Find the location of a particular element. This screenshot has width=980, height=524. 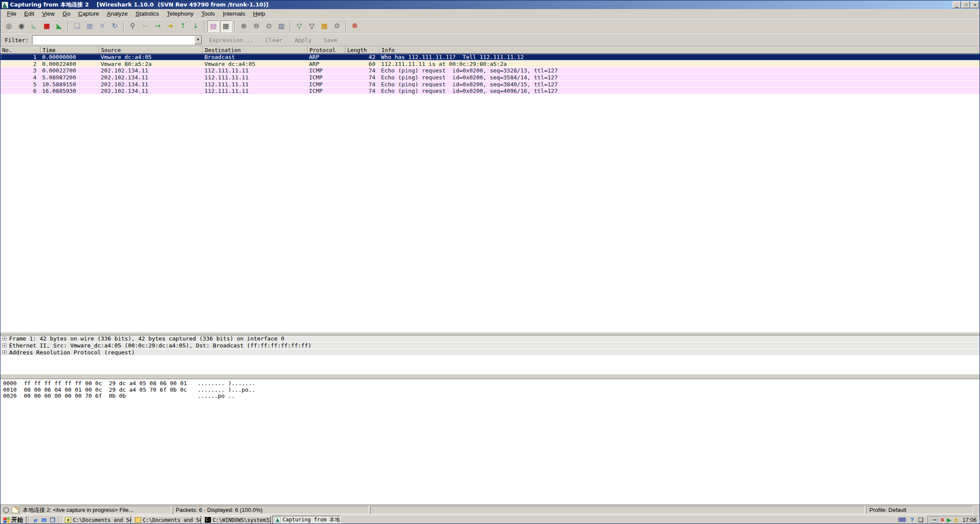

column-header-time: Time is located at coordinates (70, 50).